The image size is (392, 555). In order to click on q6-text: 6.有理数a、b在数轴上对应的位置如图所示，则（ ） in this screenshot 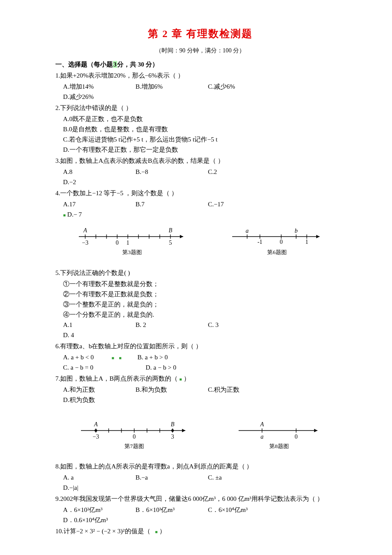, I will do `click(200, 346)`.